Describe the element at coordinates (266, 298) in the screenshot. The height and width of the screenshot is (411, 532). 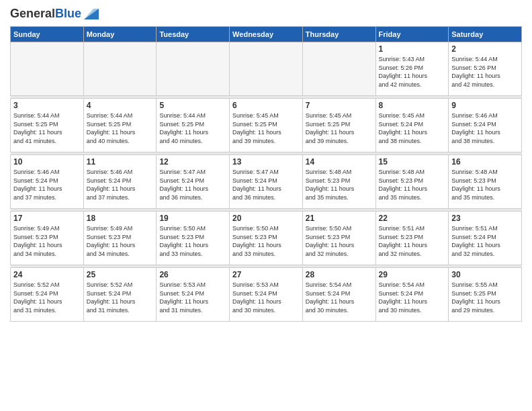
I see `day-info: Sunrise: 5:53 AM Sunset: 5:24 PM Dayligh…` at that location.